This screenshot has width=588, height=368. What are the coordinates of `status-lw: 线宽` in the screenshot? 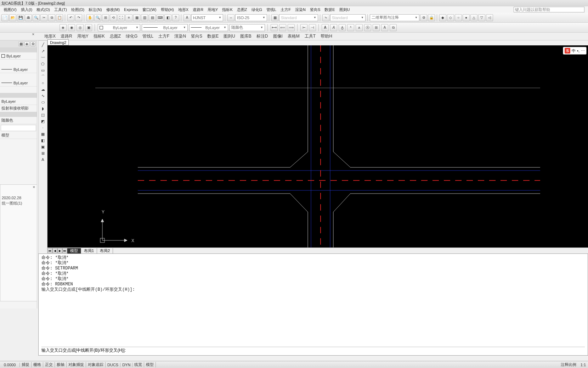 It's located at (138, 364).